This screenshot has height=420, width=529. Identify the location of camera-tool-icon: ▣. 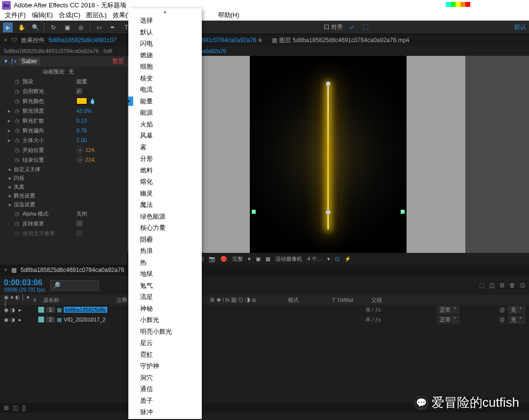
(67, 27).